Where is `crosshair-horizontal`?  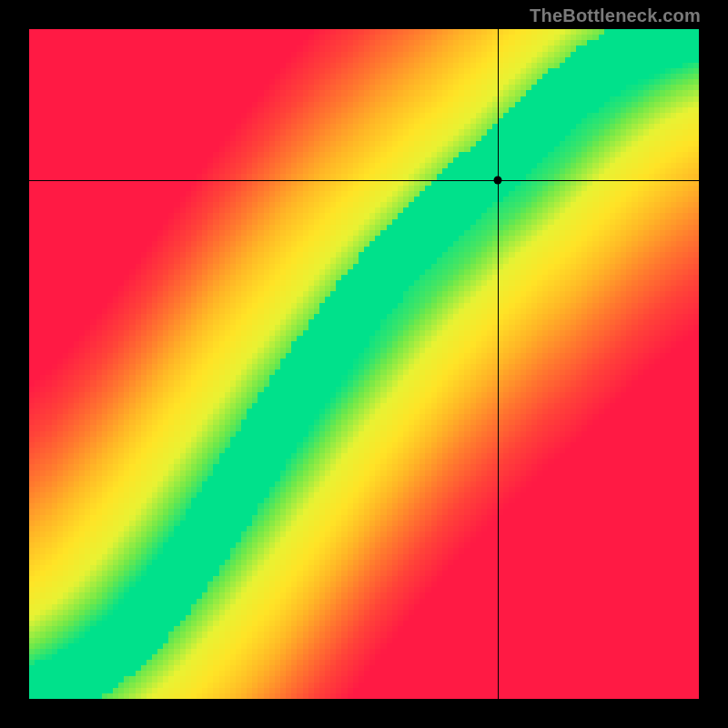
crosshair-horizontal is located at coordinates (364, 180).